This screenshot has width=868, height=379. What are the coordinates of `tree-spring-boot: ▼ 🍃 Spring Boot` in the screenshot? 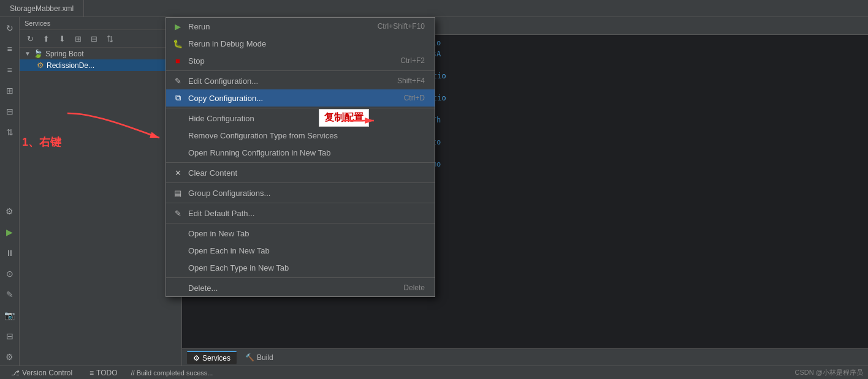 It's located at (101, 54).